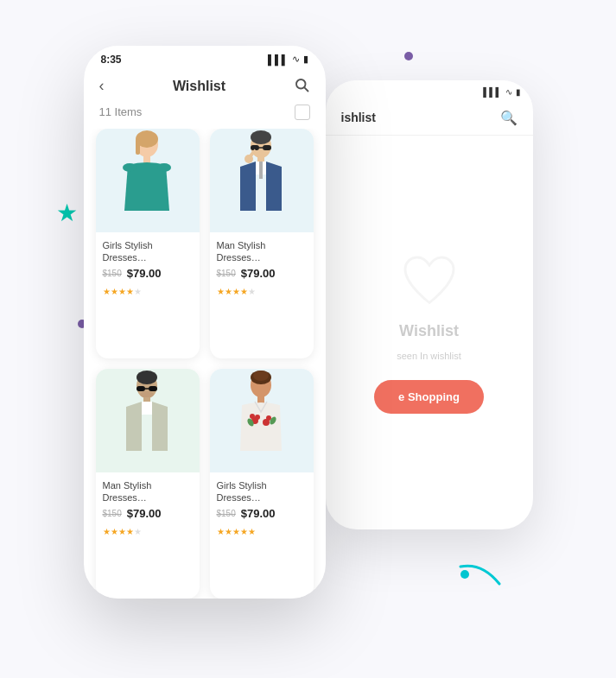  I want to click on item-prices-1: $150 $79.00, so click(148, 273).